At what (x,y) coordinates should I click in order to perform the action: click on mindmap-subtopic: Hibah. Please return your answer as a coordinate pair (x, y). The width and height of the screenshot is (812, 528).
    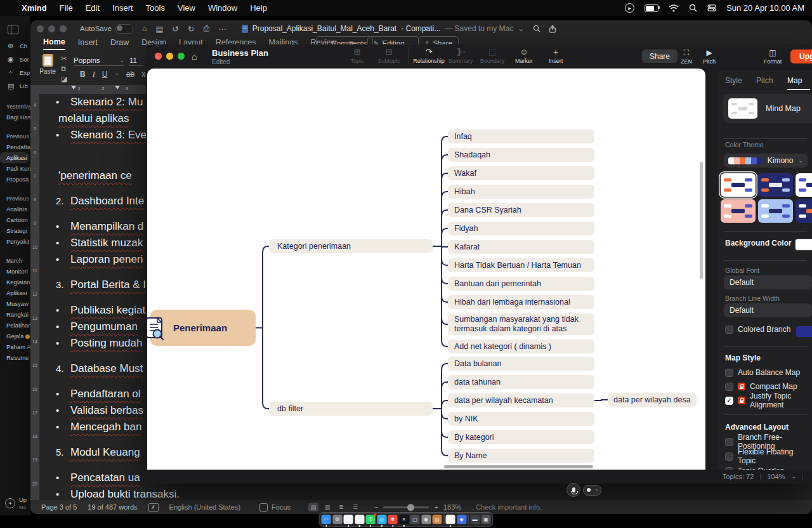
    Looking at the image, I should click on (521, 192).